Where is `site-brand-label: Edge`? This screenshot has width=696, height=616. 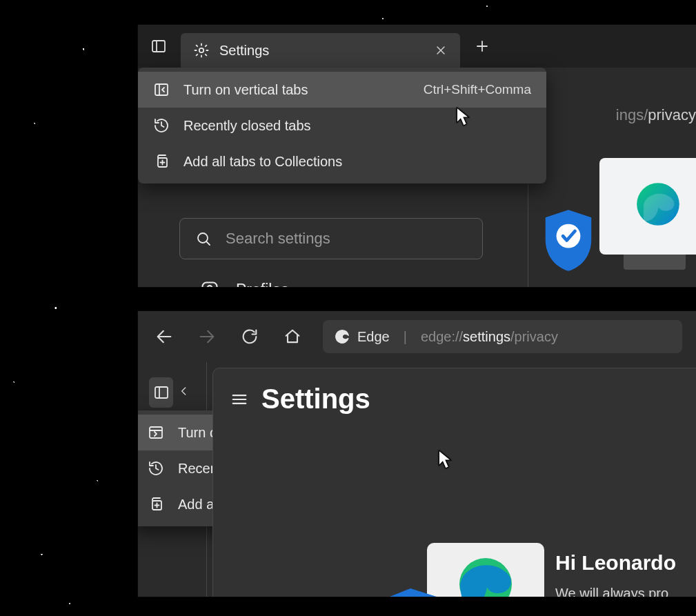 site-brand-label: Edge is located at coordinates (374, 337).